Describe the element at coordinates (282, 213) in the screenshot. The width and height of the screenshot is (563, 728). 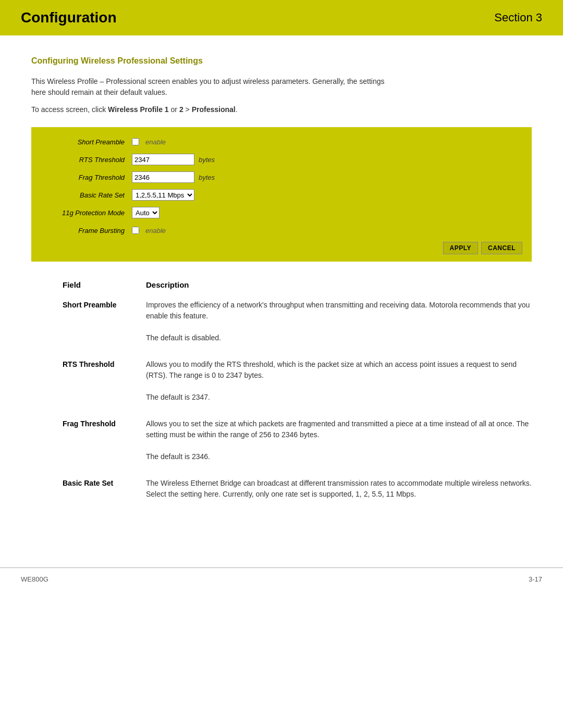
I see `protection-mode-row: 11g Protection Mode Auto` at that location.